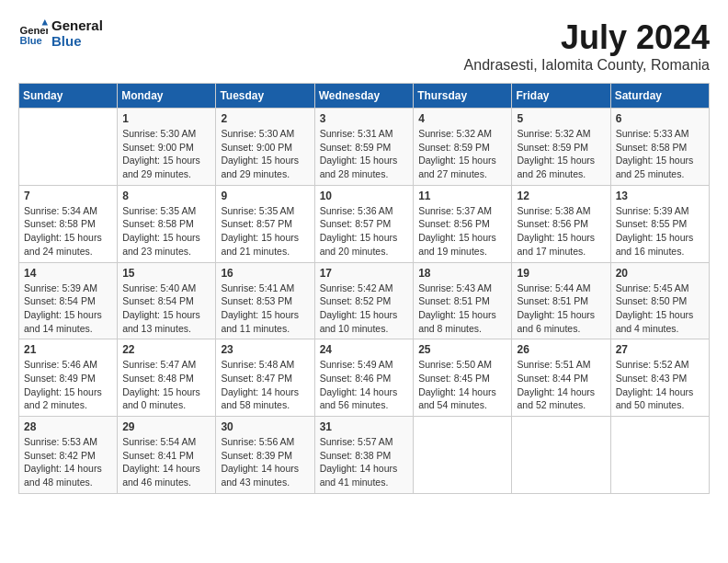  I want to click on calendar-week-row: 14Sunrise: 5:39 AM Sunset: 8:54 PM Dayli…, so click(364, 301).